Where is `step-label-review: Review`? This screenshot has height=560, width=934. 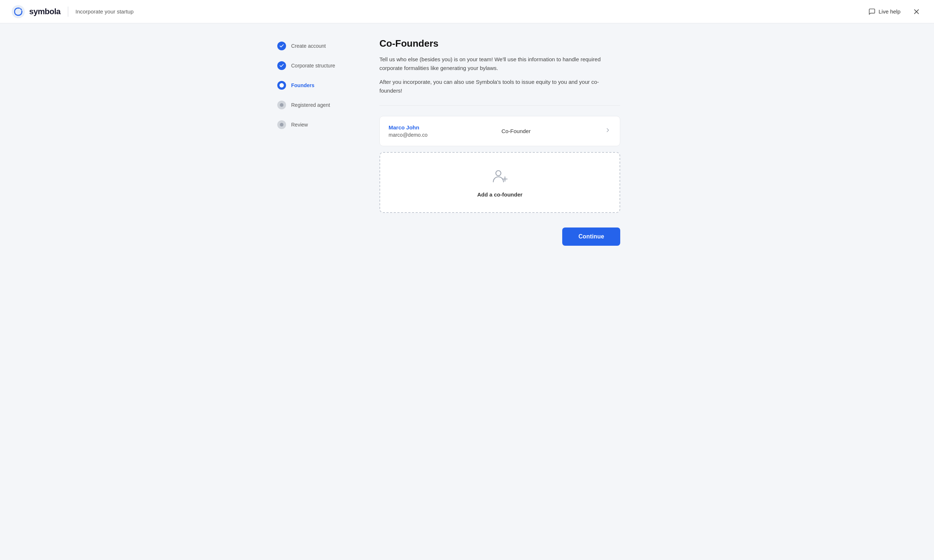 step-label-review: Review is located at coordinates (300, 125).